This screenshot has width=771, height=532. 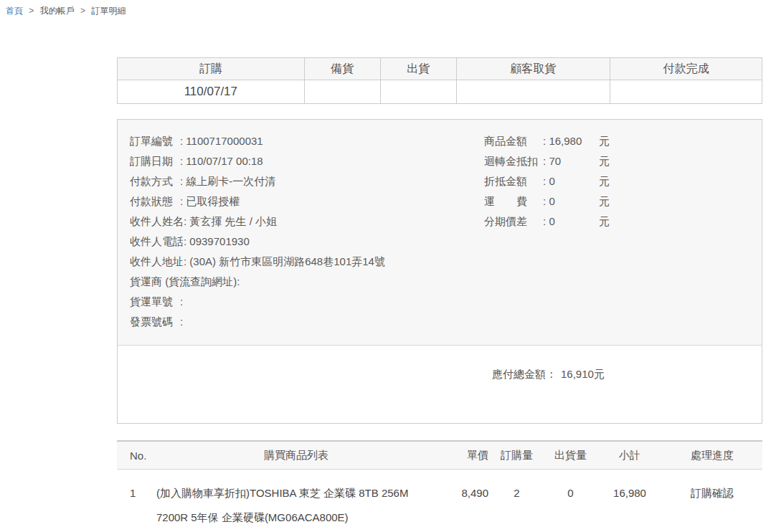 I want to click on recipient-name-value: : 黃玄揮 先生 / 小姐, so click(x=230, y=222).